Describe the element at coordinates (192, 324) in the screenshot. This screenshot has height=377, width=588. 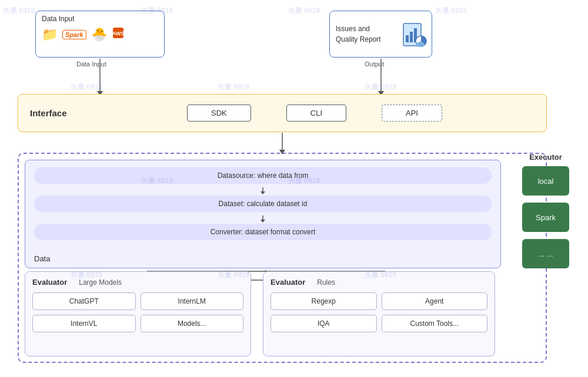
I see `eval-item-models: Models...` at that location.